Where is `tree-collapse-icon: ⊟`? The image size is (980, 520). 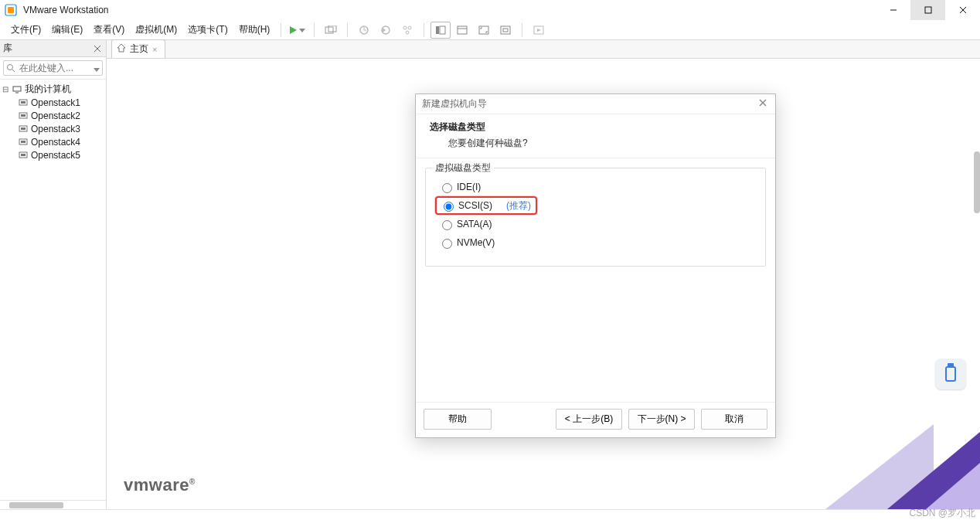
tree-collapse-icon: ⊟ is located at coordinates (5, 90).